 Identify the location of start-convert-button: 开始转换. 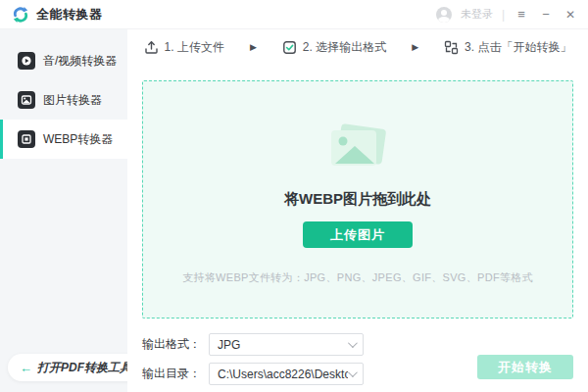
(525, 367).